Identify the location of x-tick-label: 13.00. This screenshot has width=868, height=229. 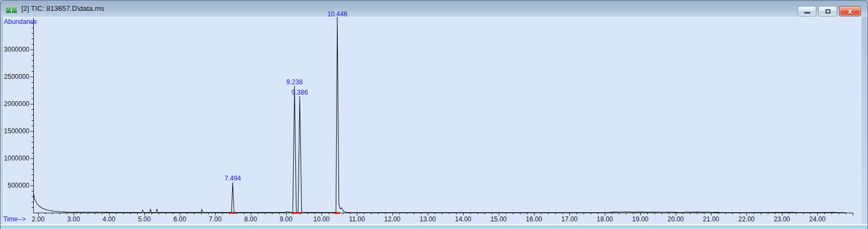
(428, 219).